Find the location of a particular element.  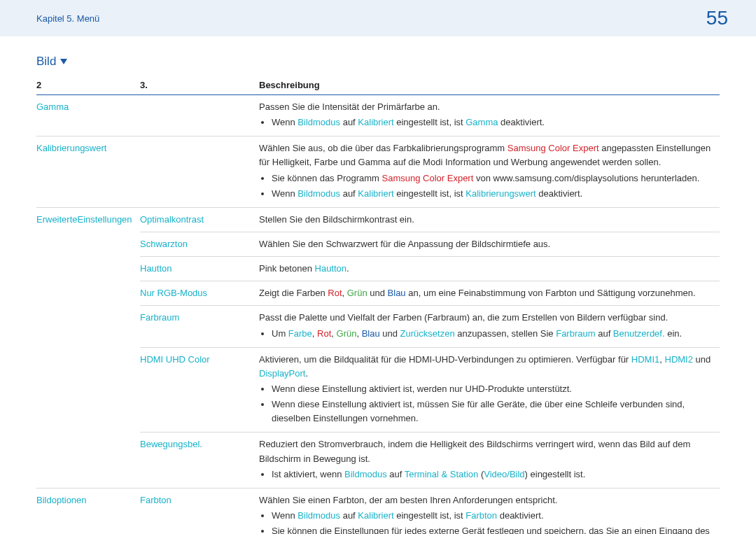

cell-schwarz: Schwarzton is located at coordinates (200, 244).